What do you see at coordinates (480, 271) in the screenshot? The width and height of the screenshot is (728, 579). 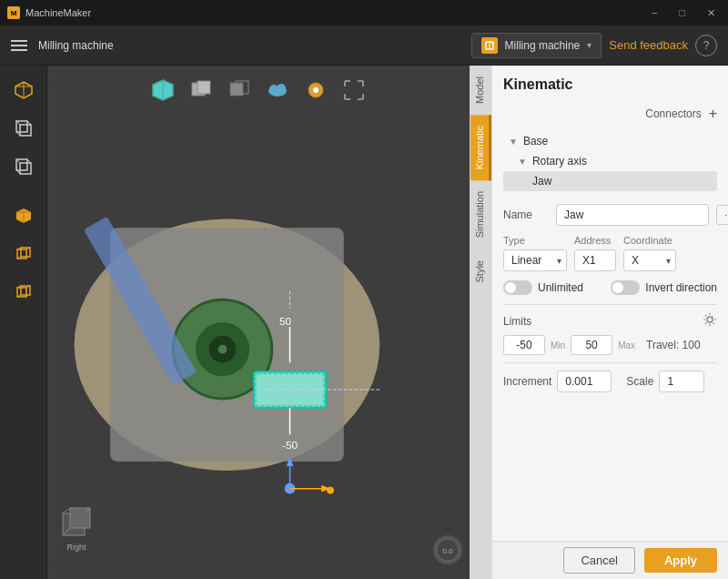 I see `tab-style: Style` at bounding box center [480, 271].